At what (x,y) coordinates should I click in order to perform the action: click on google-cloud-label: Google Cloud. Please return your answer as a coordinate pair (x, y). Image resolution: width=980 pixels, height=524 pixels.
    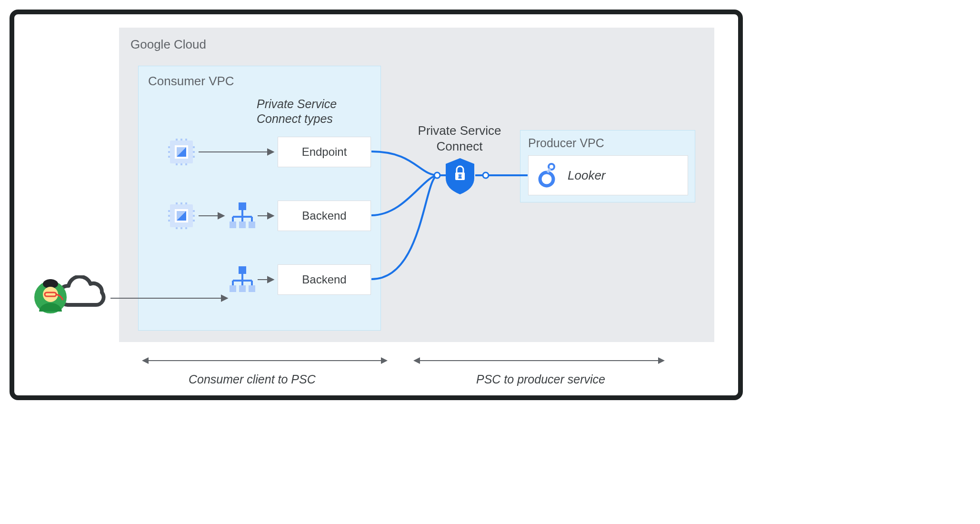
    Looking at the image, I should click on (417, 45).